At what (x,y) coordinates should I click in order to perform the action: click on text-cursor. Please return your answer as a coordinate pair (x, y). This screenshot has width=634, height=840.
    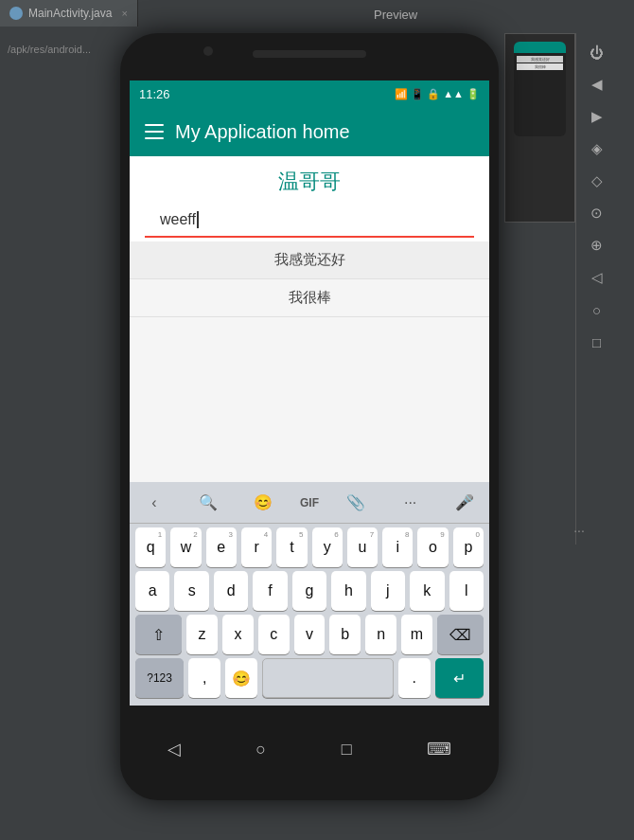
    Looking at the image, I should click on (198, 220).